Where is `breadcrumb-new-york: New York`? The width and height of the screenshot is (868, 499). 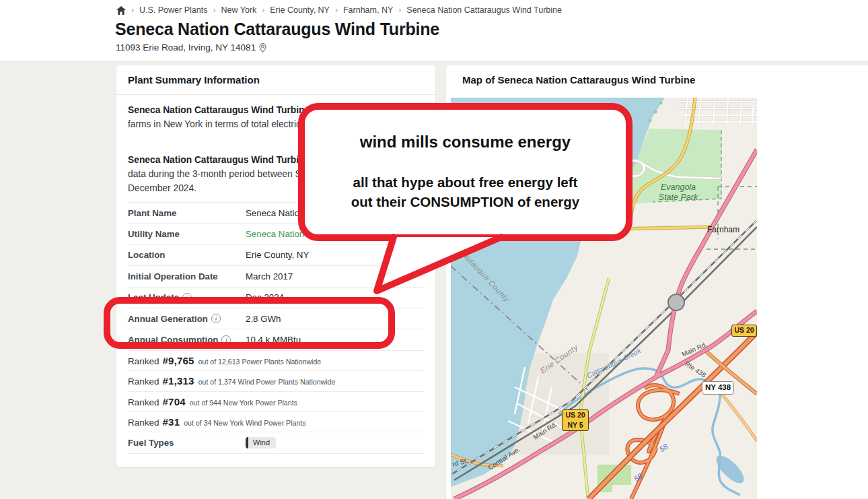
breadcrumb-new-york: New York is located at coordinates (238, 10).